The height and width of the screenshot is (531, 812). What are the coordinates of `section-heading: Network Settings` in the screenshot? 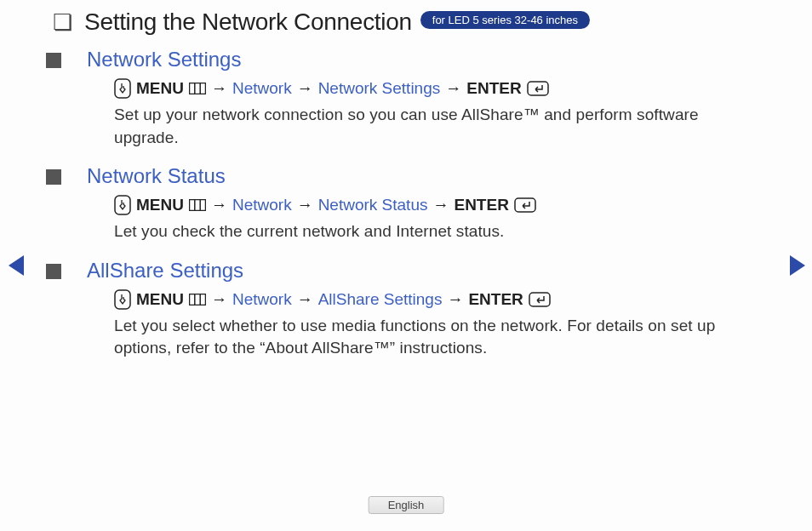 It's located at (423, 60).